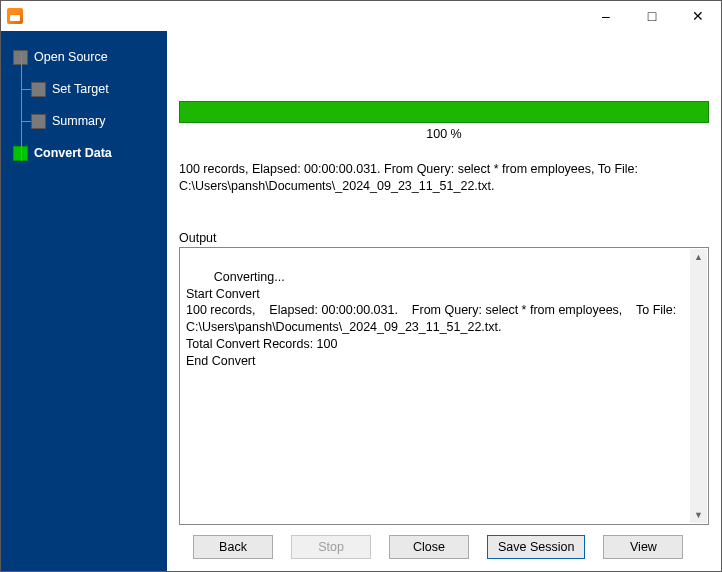  I want to click on titlebar: – □ ✕, so click(361, 16).